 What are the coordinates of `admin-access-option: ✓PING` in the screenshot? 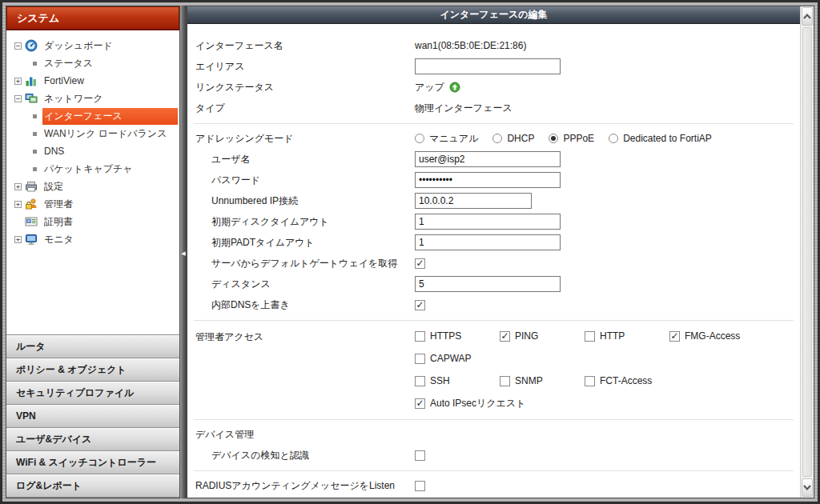 It's located at (542, 336).